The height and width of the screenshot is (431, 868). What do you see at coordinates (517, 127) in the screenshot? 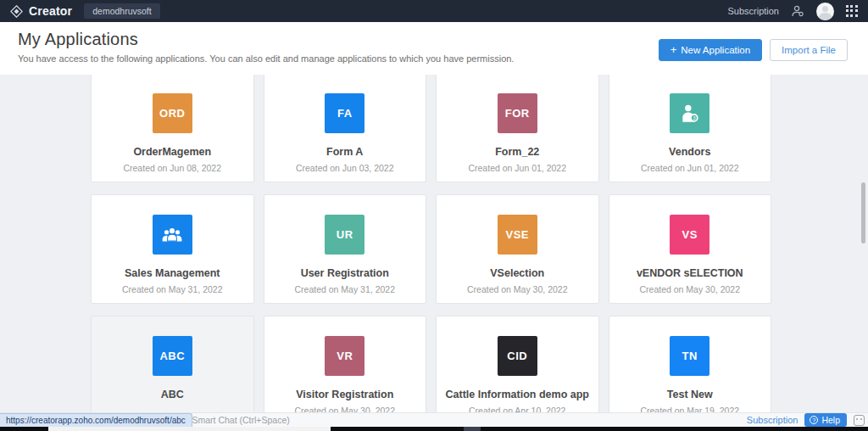
I see `app-card-form-22: FOR Form_22 Created on Jun 01, 2022` at bounding box center [517, 127].